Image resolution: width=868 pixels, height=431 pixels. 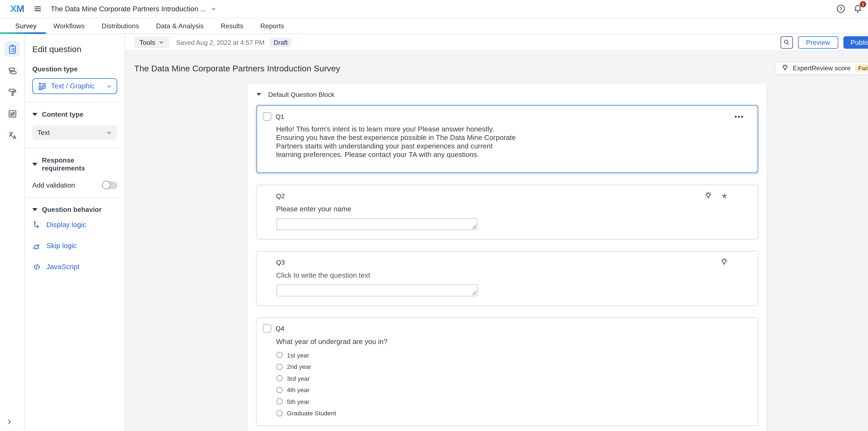 What do you see at coordinates (434, 26) in the screenshot?
I see `primary-nav-tabs: Survey Workflows Distributions Data & An…` at bounding box center [434, 26].